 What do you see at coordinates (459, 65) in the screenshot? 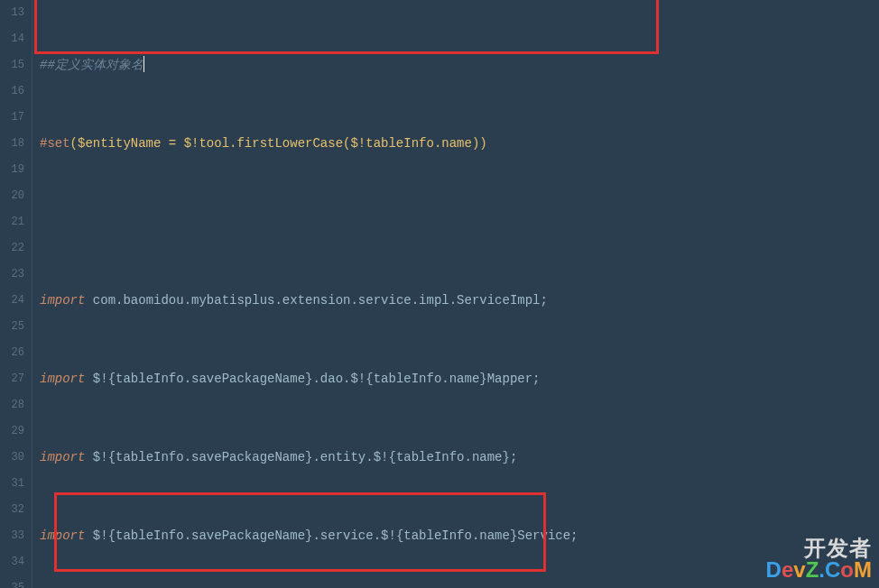
I see `code-line-13: ##定义实体对象名` at bounding box center [459, 65].